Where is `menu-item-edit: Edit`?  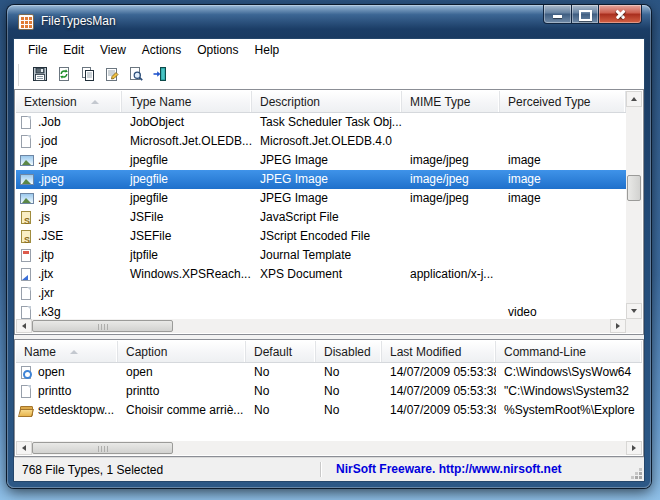
menu-item-edit: Edit is located at coordinates (74, 50).